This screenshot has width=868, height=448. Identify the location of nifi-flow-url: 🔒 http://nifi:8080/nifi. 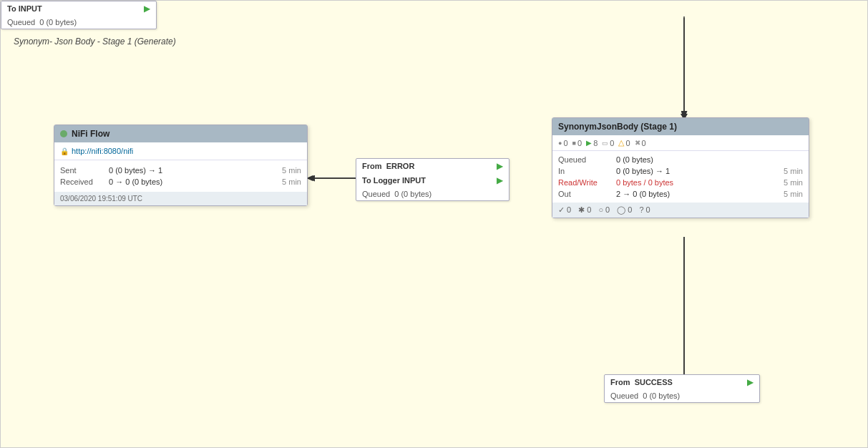
(180, 152).